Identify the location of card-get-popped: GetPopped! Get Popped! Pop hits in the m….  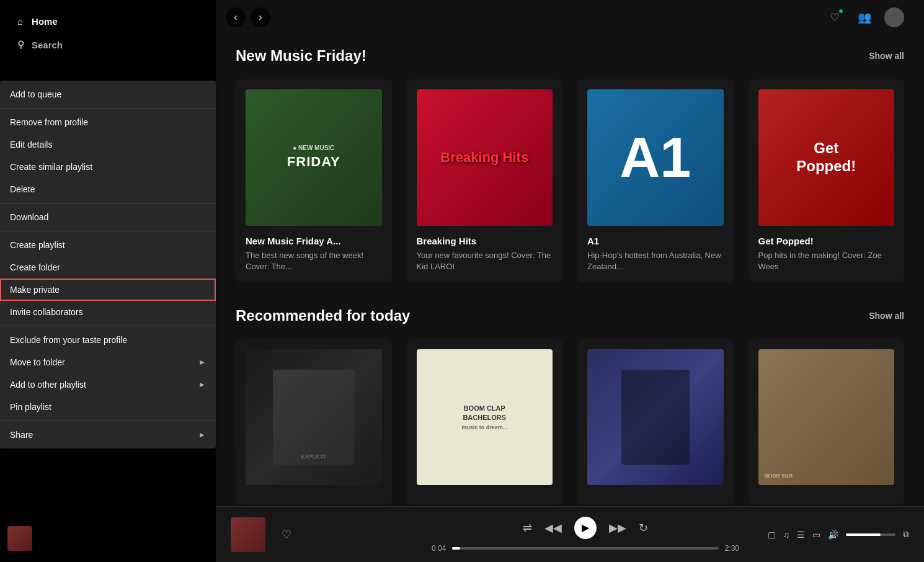
(827, 181).